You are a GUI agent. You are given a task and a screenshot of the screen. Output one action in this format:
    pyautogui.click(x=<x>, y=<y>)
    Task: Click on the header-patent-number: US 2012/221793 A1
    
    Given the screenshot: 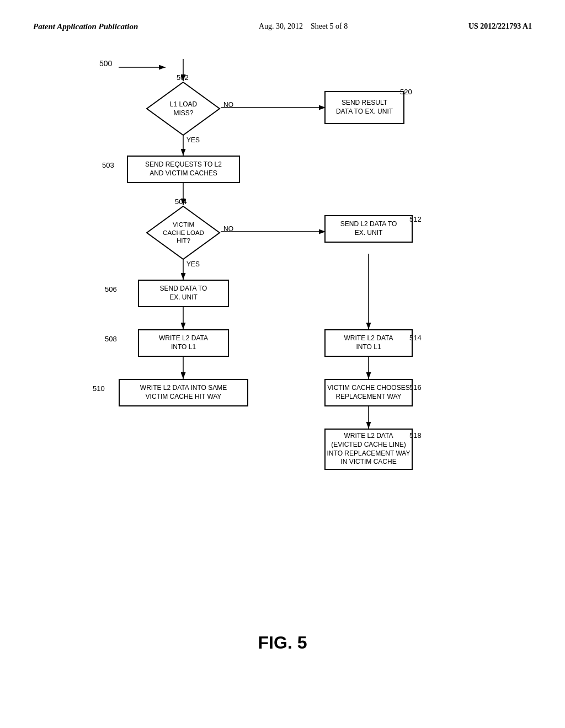 What is the action you would take?
    pyautogui.click(x=500, y=26)
    